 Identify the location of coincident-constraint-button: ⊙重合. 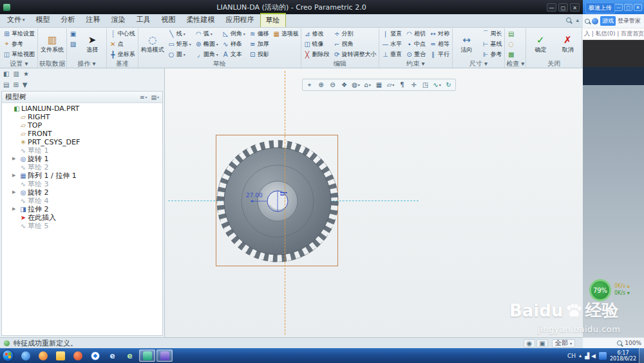
(416, 54).